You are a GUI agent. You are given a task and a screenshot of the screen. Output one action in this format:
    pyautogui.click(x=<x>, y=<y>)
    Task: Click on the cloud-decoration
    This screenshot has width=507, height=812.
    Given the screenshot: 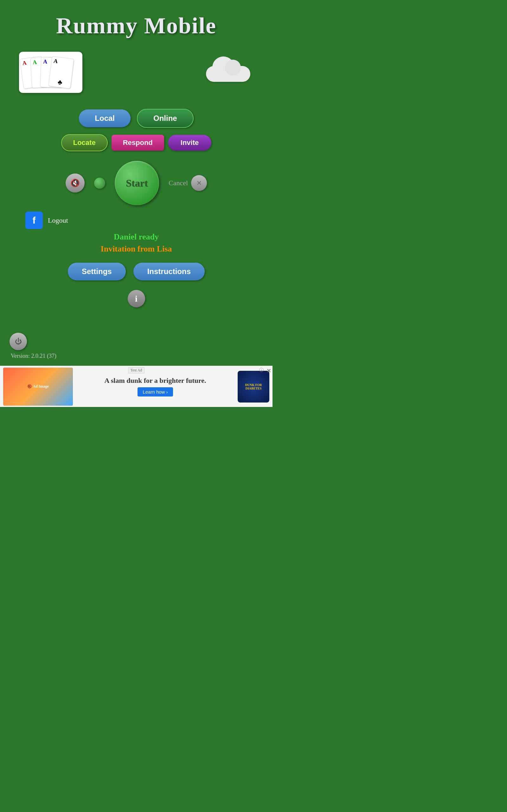 What is the action you would take?
    pyautogui.click(x=228, y=72)
    